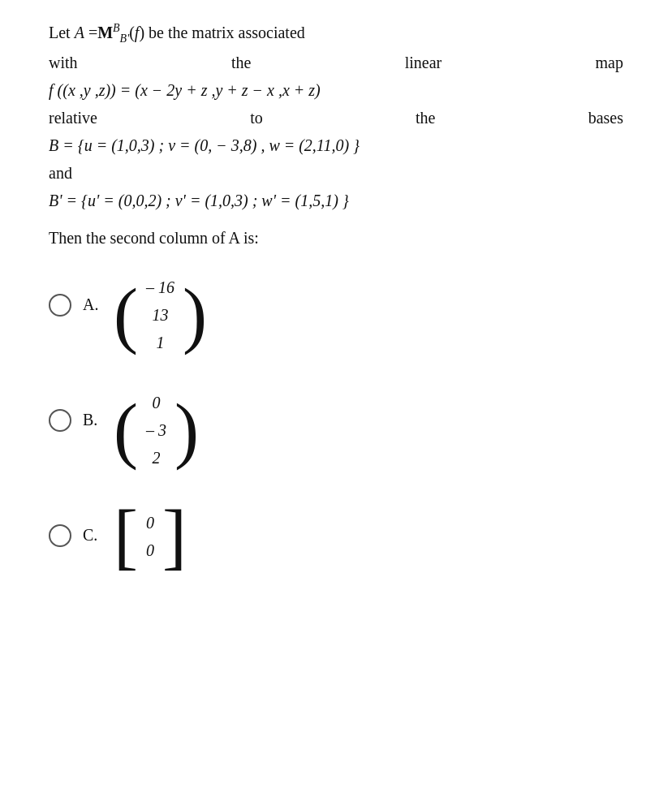 The image size is (672, 810). I want to click on line-2: with the linear map, so click(344, 62).